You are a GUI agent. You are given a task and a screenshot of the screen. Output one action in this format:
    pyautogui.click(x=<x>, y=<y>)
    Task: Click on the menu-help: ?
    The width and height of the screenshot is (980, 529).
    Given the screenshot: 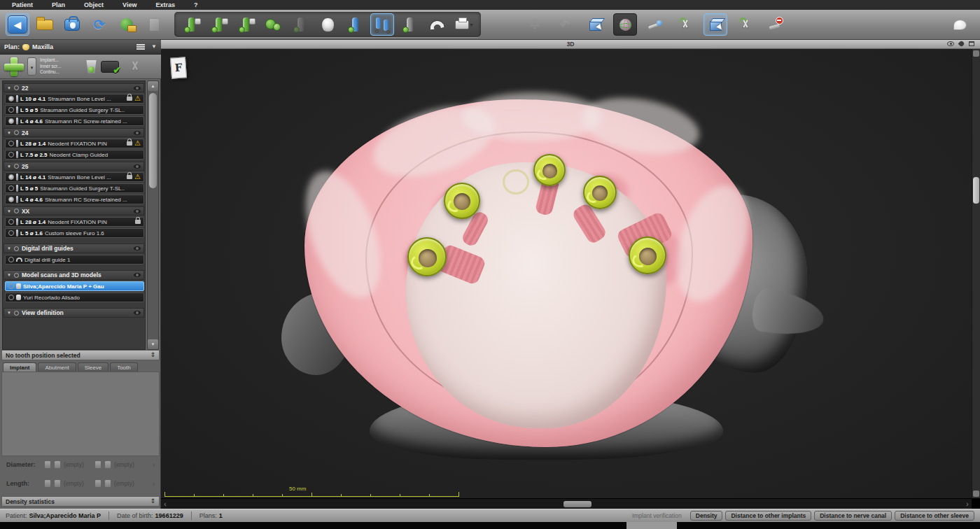 What is the action you would take?
    pyautogui.click(x=196, y=5)
    